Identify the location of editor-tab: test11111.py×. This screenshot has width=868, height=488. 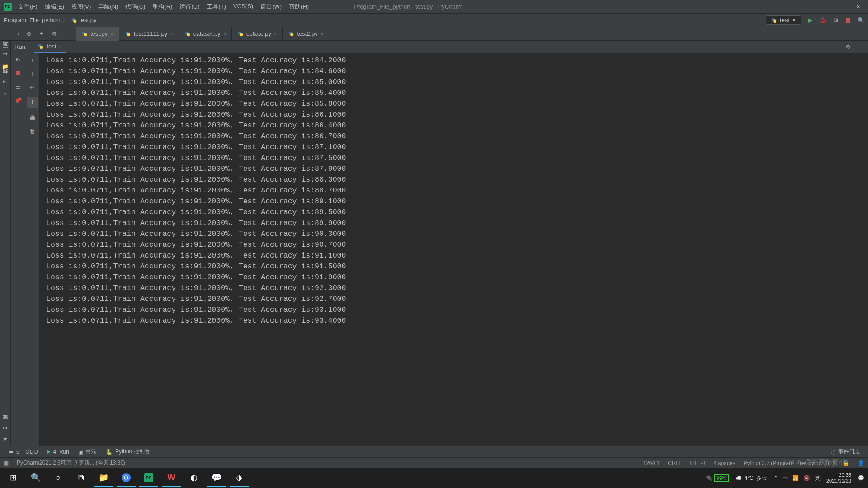
(149, 34).